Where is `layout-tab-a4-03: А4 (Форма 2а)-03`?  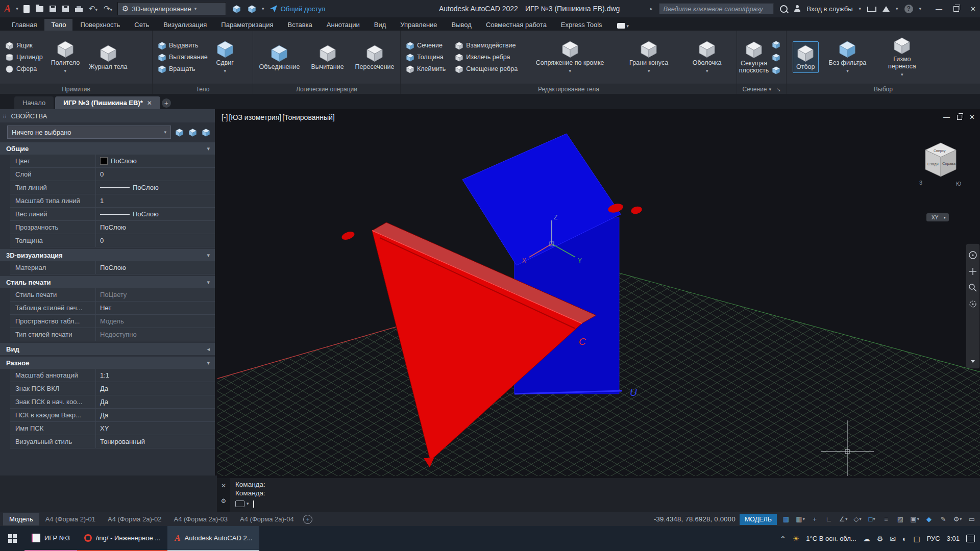 layout-tab-a4-03: А4 (Форма 2а)-03 is located at coordinates (201, 519).